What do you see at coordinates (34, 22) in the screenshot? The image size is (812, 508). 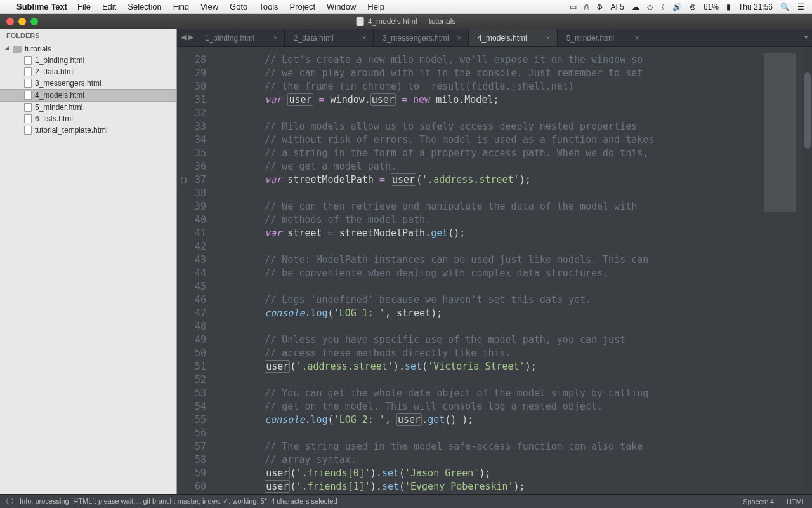 I see `window-maximize-button` at bounding box center [34, 22].